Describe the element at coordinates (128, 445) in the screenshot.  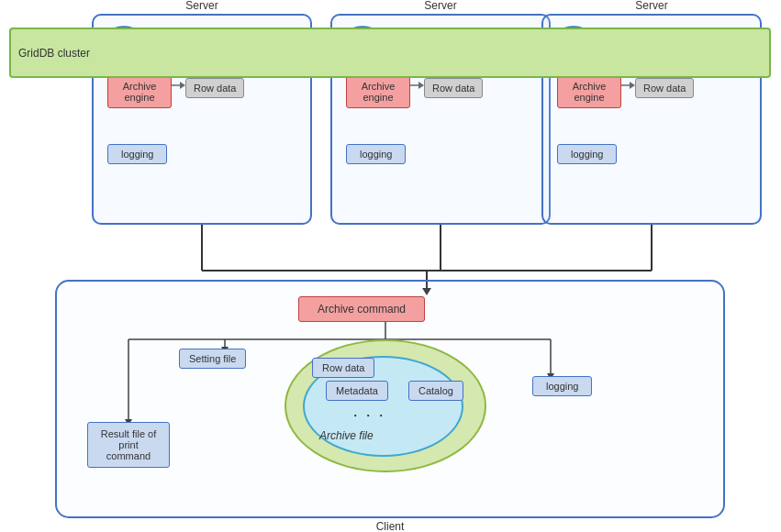
I see `result-file-box: Result file of print command` at that location.